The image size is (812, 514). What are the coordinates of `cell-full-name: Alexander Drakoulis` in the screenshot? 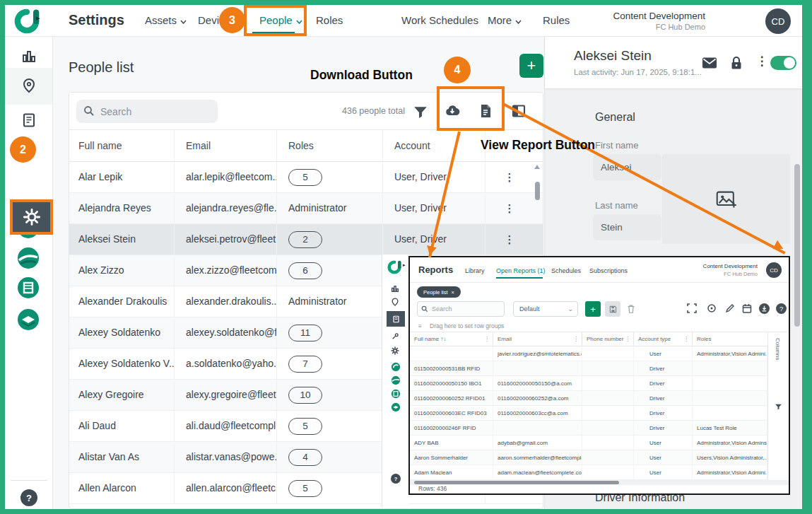 It's located at (122, 301).